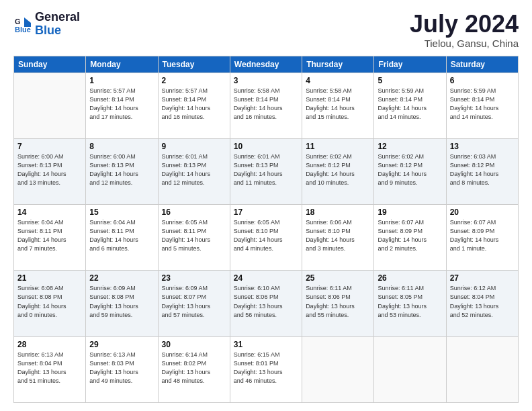 This screenshot has width=532, height=411. What do you see at coordinates (338, 170) in the screenshot?
I see `day-info: Sunrise: 6:02 AM Sunset: 8:12 PM Dayligh…` at bounding box center [338, 170].